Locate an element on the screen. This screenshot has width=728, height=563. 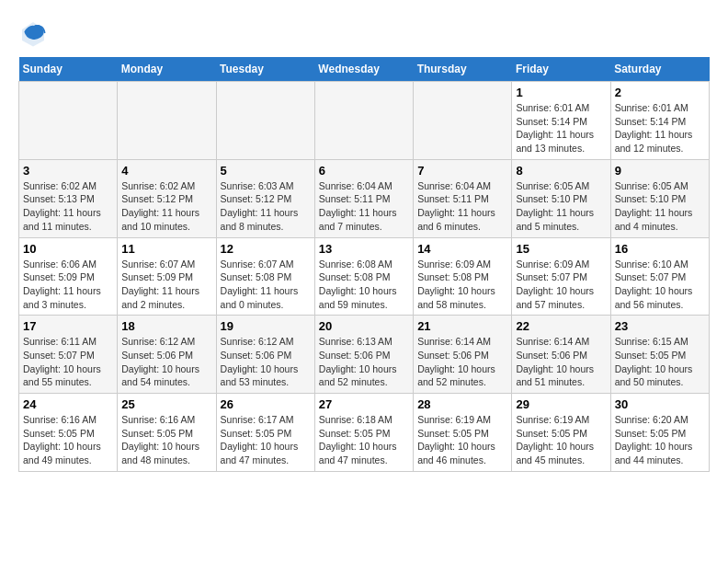
calendar-cell: 7Sunrise: 6:04 AM Sunset: 5:11 PM Daylig… is located at coordinates (463, 199).